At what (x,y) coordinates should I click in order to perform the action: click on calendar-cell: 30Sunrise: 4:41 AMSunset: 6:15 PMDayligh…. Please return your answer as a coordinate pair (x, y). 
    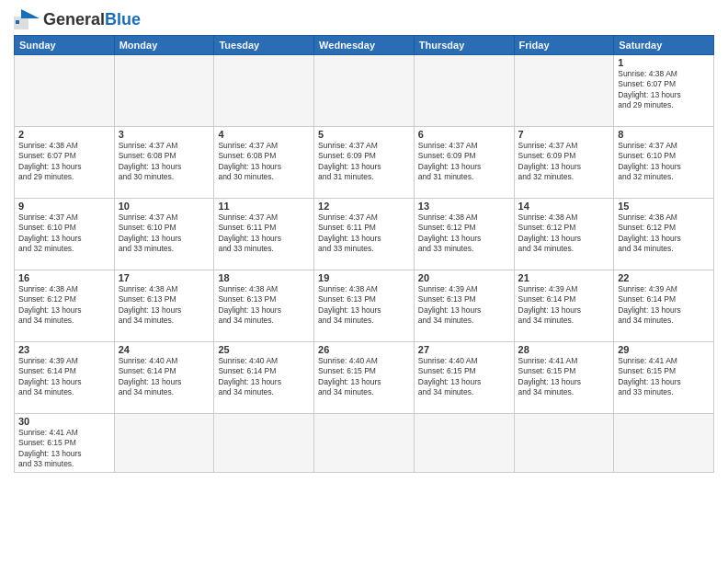
    Looking at the image, I should click on (64, 443).